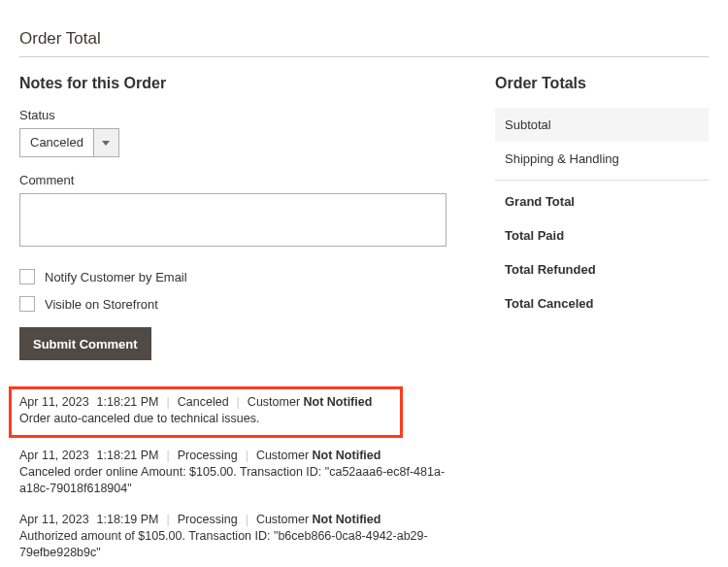  What do you see at coordinates (238, 455) in the screenshot?
I see `history-item-header: Apr 11, 20231:18:21 PM|Processing|Custom…` at bounding box center [238, 455].